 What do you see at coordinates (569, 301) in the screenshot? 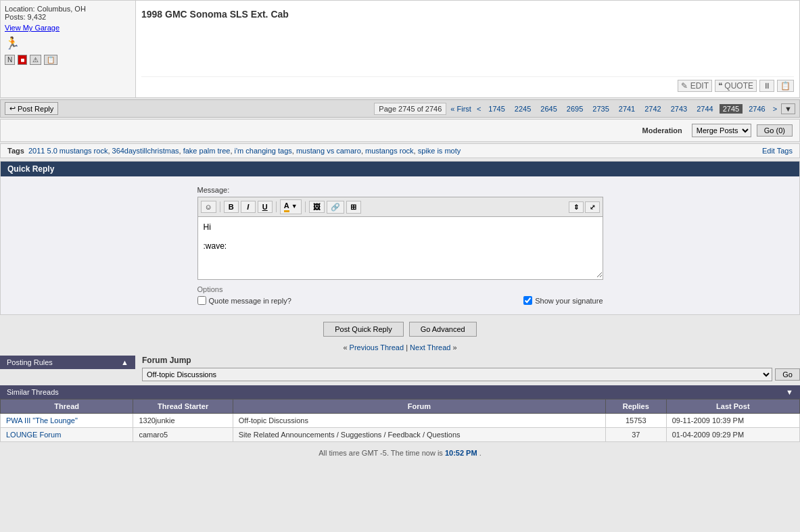
I see `signature-label: Show your signature` at bounding box center [569, 301].